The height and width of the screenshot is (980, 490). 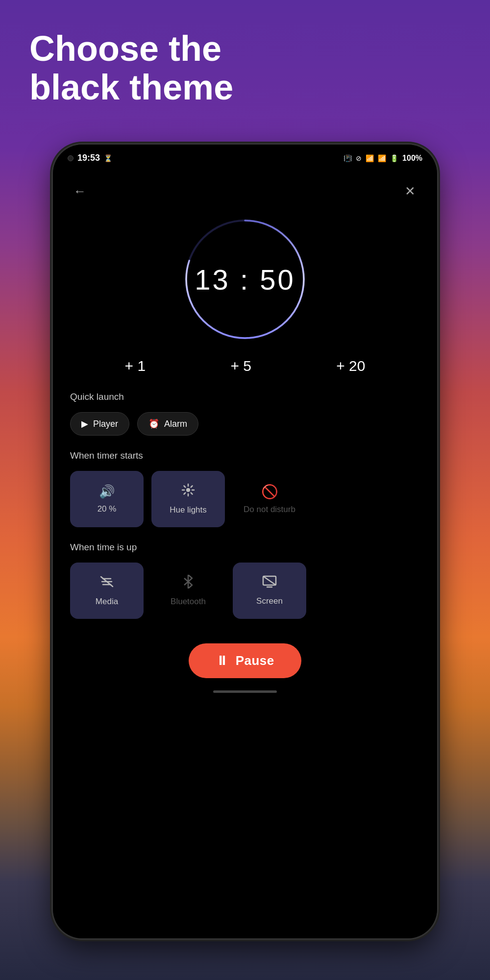 What do you see at coordinates (359, 158) in the screenshot?
I see `dnd-icon: ⊘` at bounding box center [359, 158].